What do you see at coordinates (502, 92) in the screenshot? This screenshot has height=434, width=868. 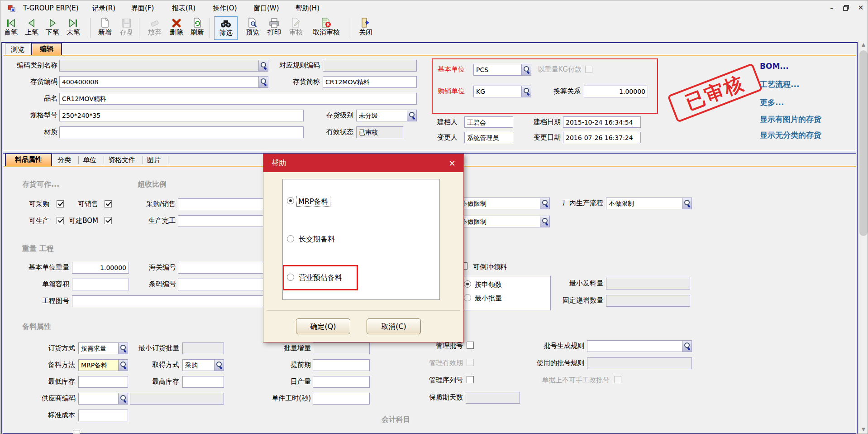 I see `trade-unit-field: KG` at bounding box center [502, 92].